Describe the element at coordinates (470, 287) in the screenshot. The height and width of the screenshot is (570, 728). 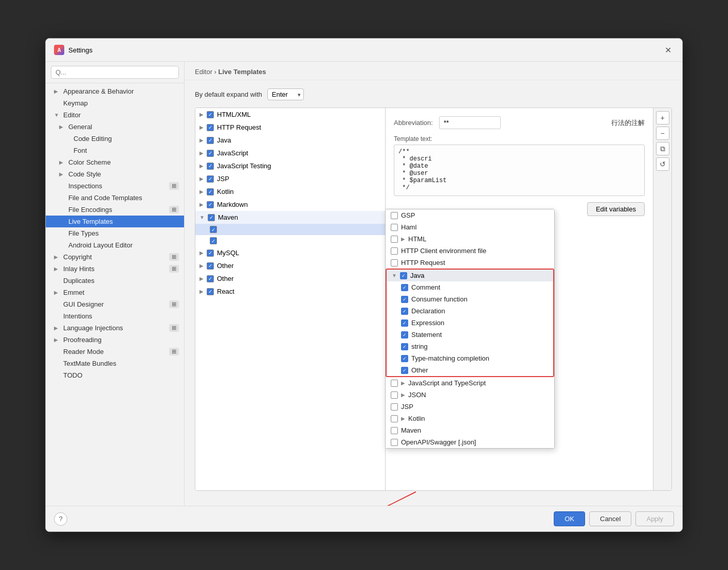
I see `dropdown-item-comment: Comment` at that location.